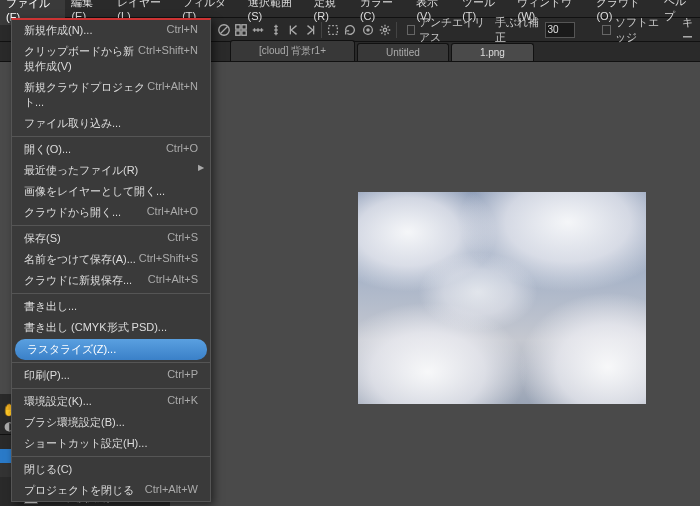 This screenshot has height=506, width=700. Describe the element at coordinates (492, 52) in the screenshot. I see `doc-tab-2: 1.png` at that location.